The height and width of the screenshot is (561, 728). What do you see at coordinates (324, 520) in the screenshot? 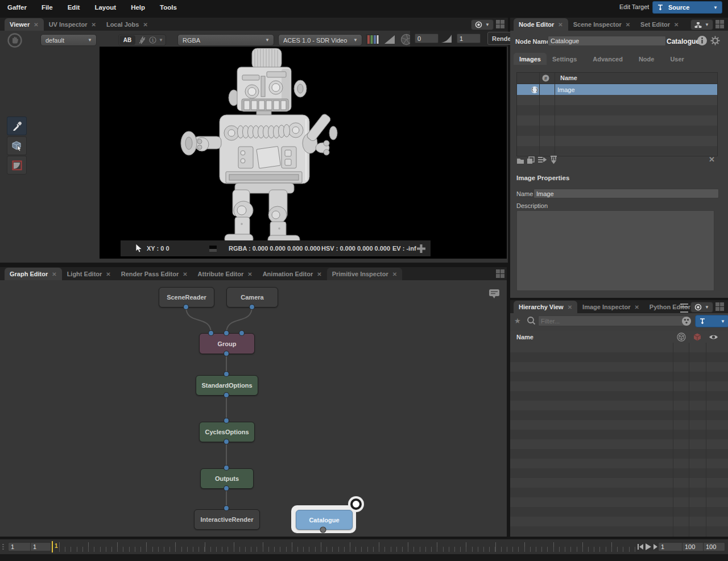
I see `node-catalogue: Catalogue` at bounding box center [324, 520].